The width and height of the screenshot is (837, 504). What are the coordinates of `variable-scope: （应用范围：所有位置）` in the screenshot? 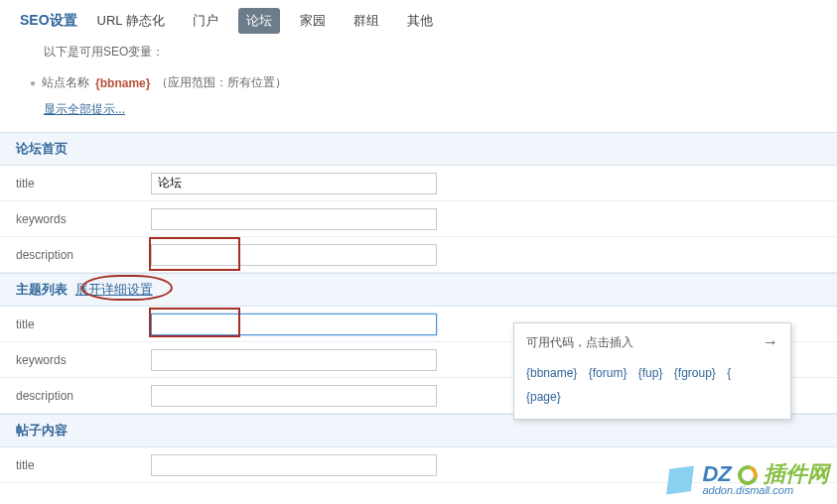 It's located at (221, 83).